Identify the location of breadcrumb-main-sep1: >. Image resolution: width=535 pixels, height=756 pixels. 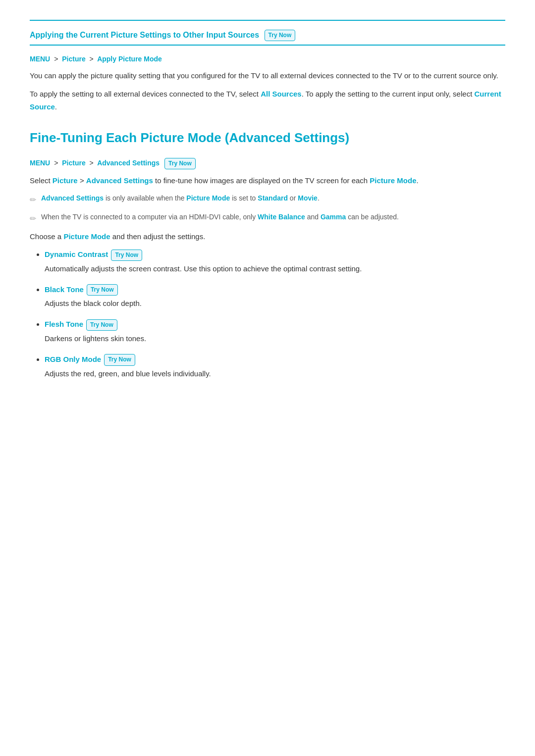
(56, 163).